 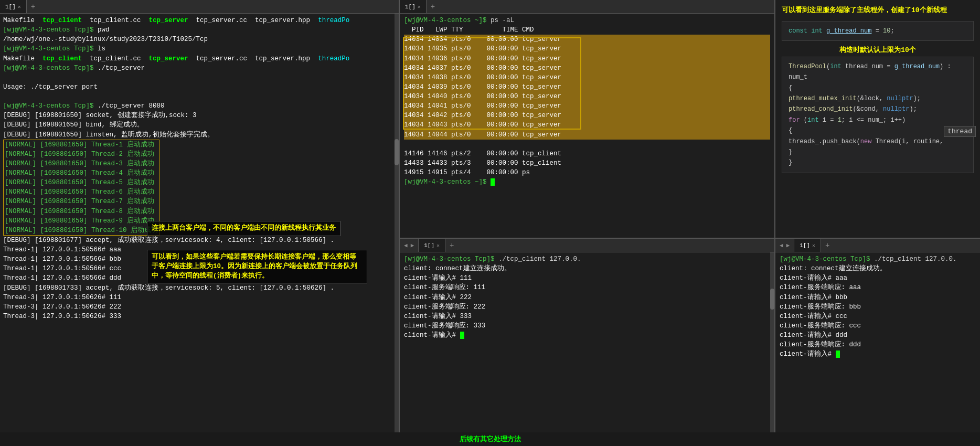 I want to click on right-top-left-tab-label: 1[], so click(x=410, y=7).